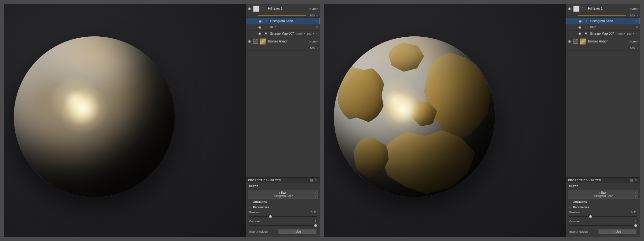 The image size is (644, 241). I want to click on generator-icon: ✹, so click(266, 34).